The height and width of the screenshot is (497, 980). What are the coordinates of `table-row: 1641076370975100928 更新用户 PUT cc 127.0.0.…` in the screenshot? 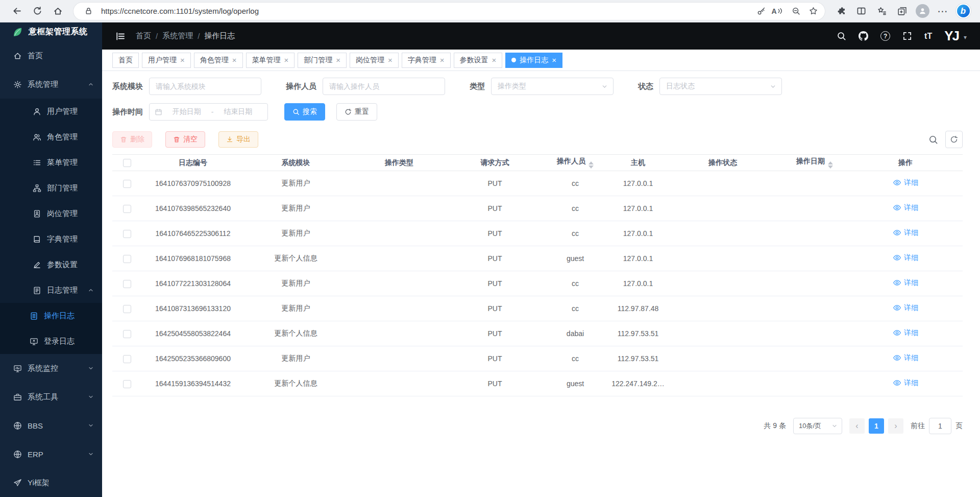 It's located at (537, 184).